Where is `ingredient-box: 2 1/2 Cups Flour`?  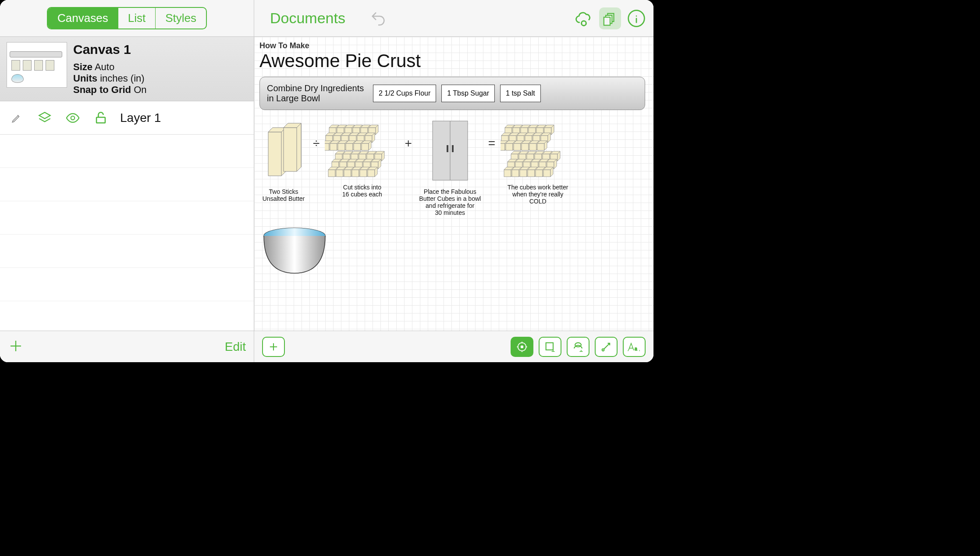
ingredient-box: 2 1/2 Cups Flour is located at coordinates (405, 93).